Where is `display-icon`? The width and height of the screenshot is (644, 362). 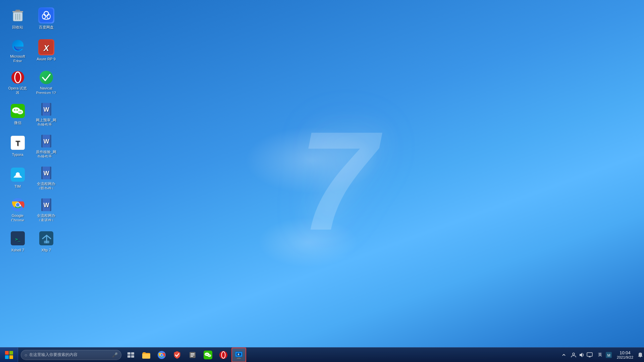
display-icon is located at coordinates (590, 355).